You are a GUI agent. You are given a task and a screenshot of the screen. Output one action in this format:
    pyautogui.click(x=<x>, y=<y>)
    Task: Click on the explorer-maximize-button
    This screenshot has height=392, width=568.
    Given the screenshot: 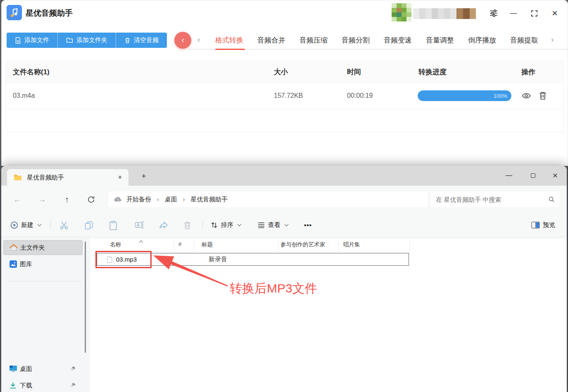 What is the action you would take?
    pyautogui.click(x=533, y=175)
    